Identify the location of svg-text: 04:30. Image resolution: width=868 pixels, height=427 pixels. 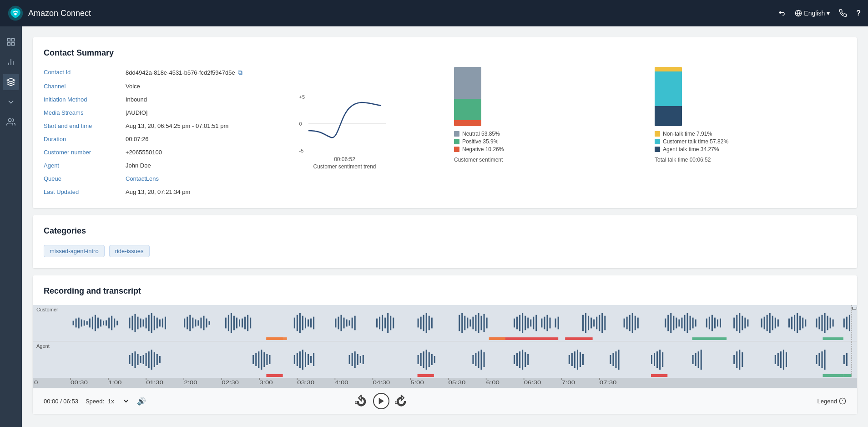
(381, 383).